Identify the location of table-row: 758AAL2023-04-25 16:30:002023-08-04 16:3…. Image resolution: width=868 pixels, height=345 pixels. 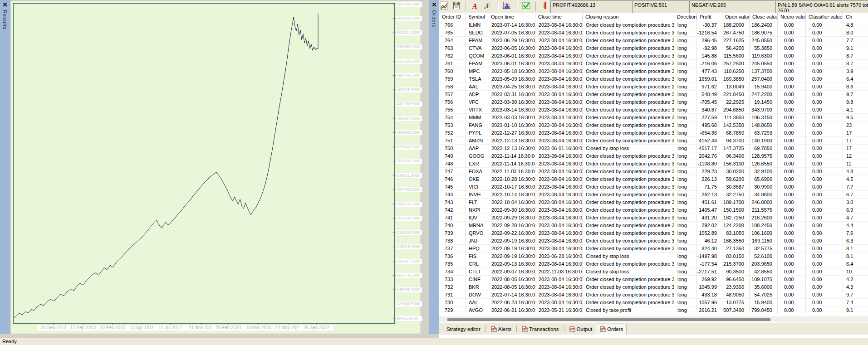
(653, 87).